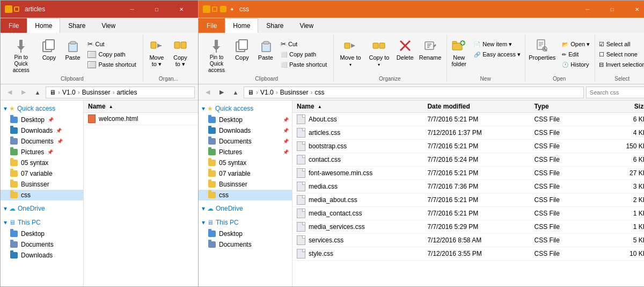 The height and width of the screenshot is (287, 644). I want to click on right-moveto-btn: Move to ▾, so click(350, 53).